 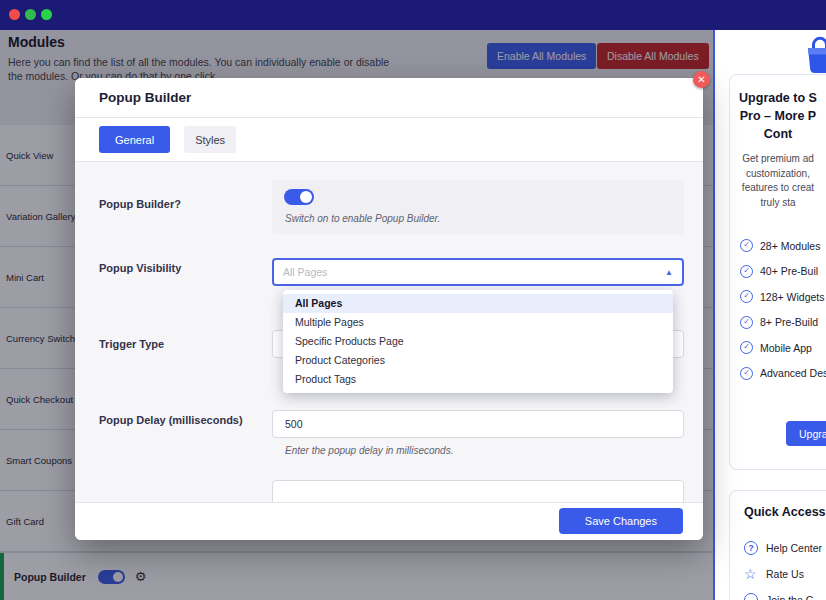 I want to click on promo-sidebar: Upgrade to S Pro – More P Cont Get premi…, so click(x=770, y=315).